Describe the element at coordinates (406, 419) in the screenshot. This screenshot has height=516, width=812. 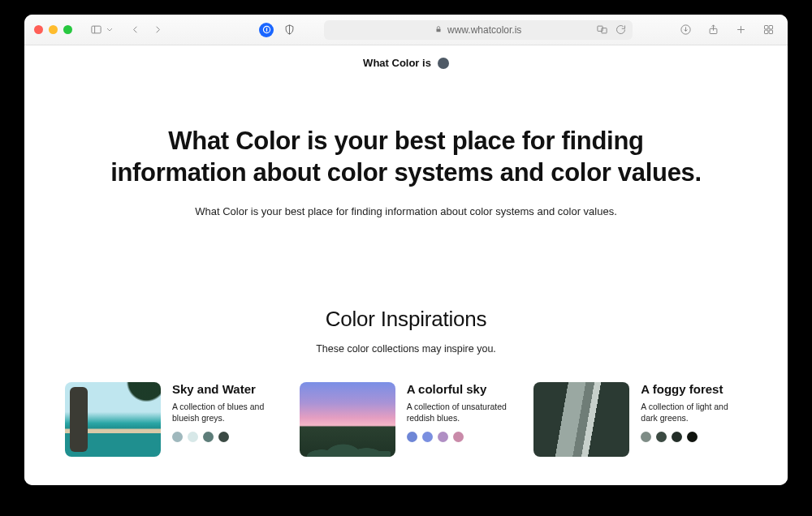
I see `inspiration-card: A colorful sky A collection of unsaturat…` at that location.